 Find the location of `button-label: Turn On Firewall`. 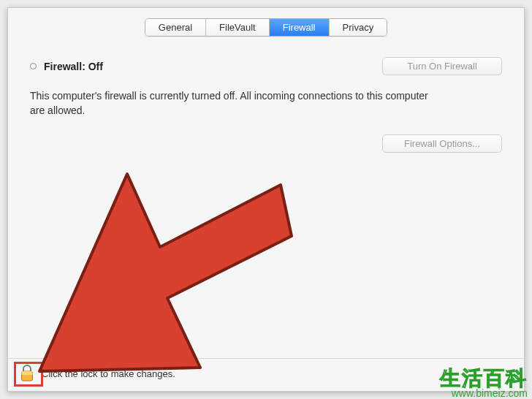

button-label: Turn On Firewall is located at coordinates (442, 66).